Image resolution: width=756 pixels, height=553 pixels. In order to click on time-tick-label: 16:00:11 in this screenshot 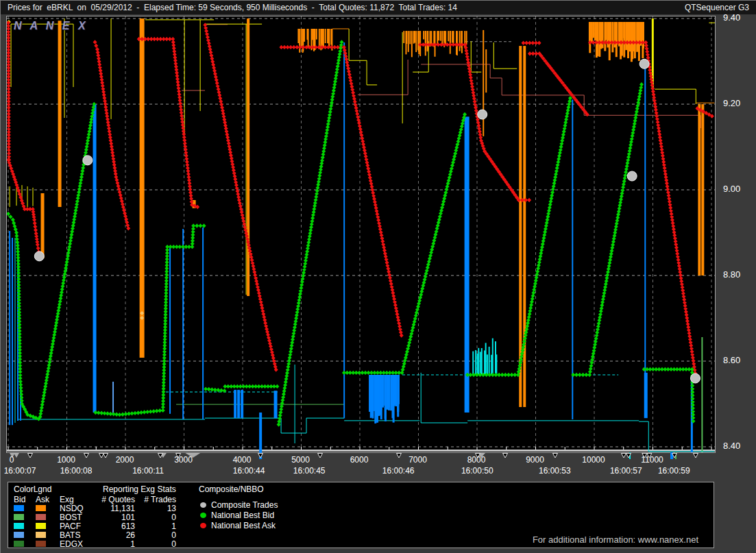, I will do `click(148, 471)`.